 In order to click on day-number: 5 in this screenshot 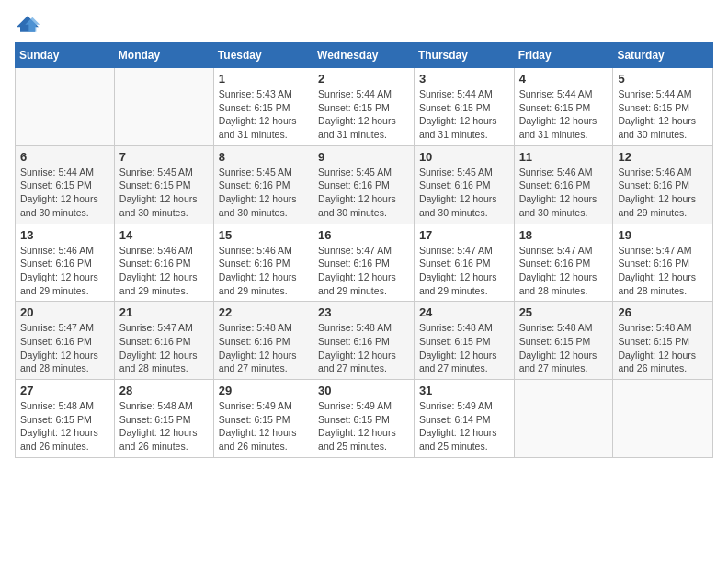, I will do `click(663, 79)`.